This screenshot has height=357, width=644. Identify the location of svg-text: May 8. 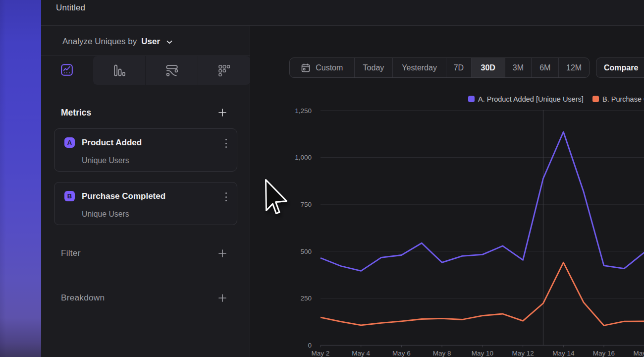
(442, 353).